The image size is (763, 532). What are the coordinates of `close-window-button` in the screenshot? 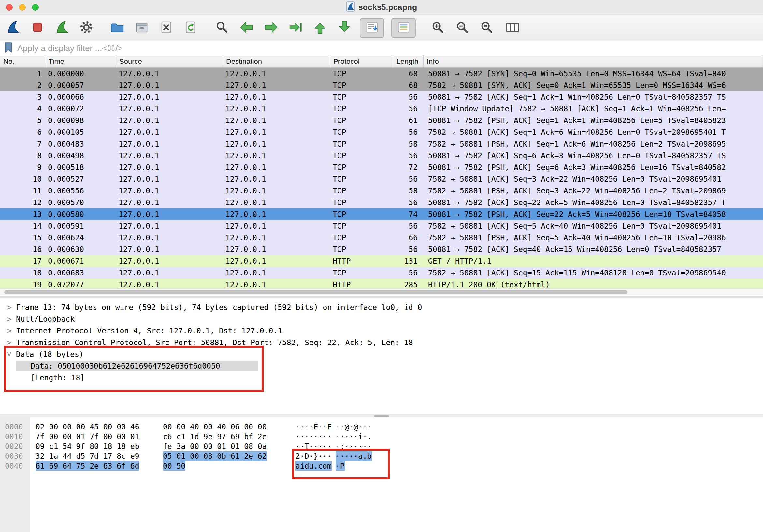 It's located at (9, 7).